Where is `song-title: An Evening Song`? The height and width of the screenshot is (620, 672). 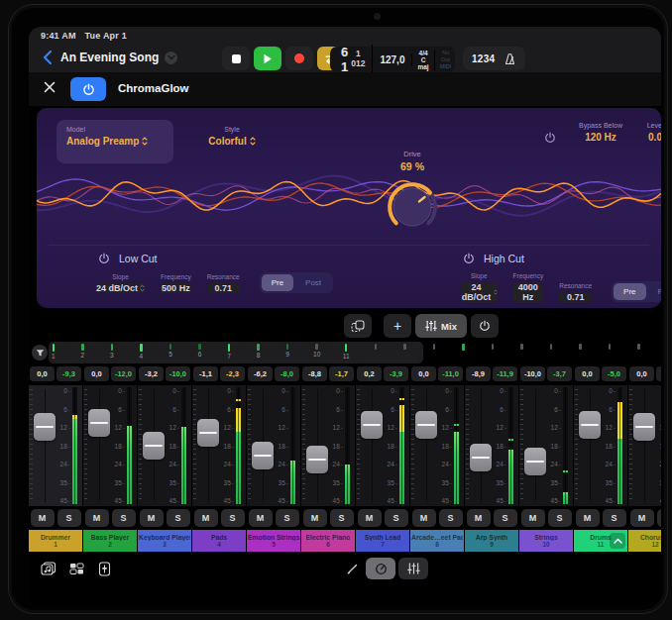
song-title: An Evening Song is located at coordinates (119, 57).